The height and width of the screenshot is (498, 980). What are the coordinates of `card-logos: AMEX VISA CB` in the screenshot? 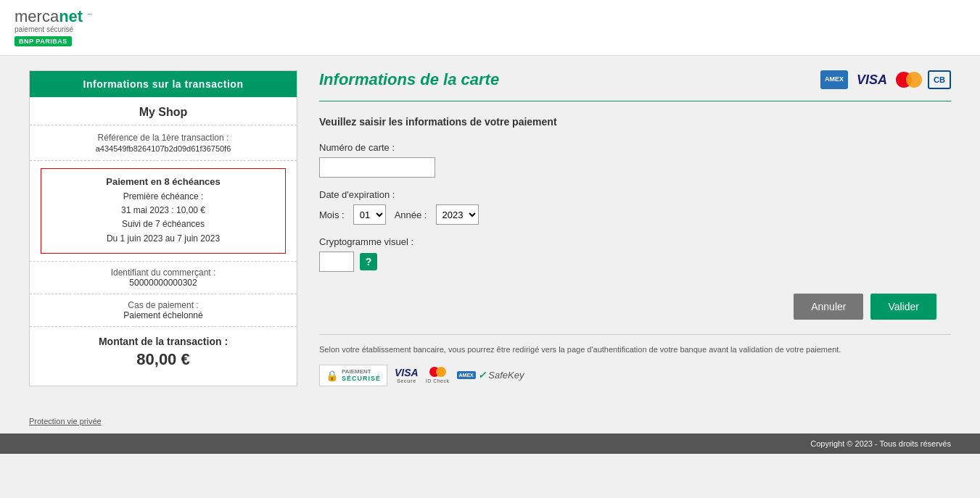 It's located at (886, 80).